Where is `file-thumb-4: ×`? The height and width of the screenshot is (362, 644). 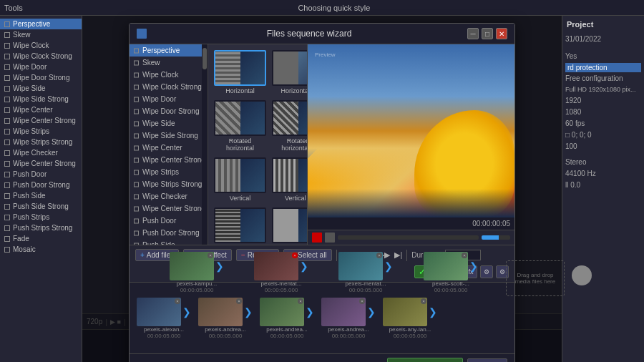
file-thumb-4: × is located at coordinates (343, 312).